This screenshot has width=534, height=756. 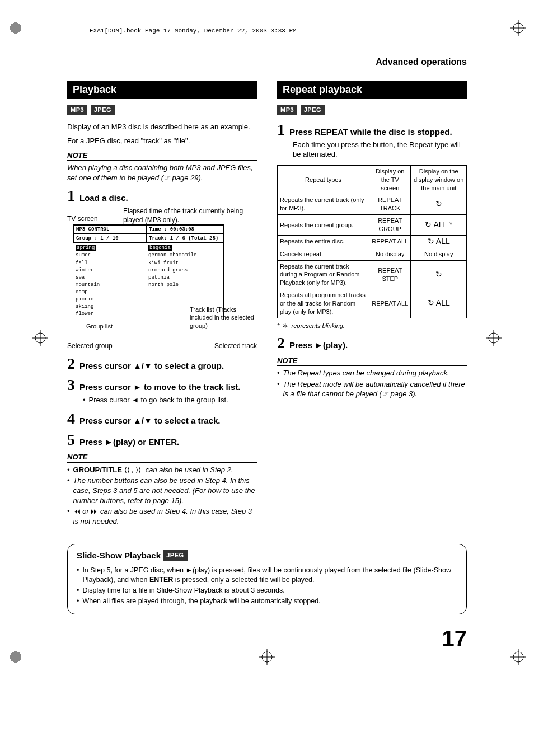 I want to click on note-item: •The Repeat types can be changed during …, so click(x=372, y=373).